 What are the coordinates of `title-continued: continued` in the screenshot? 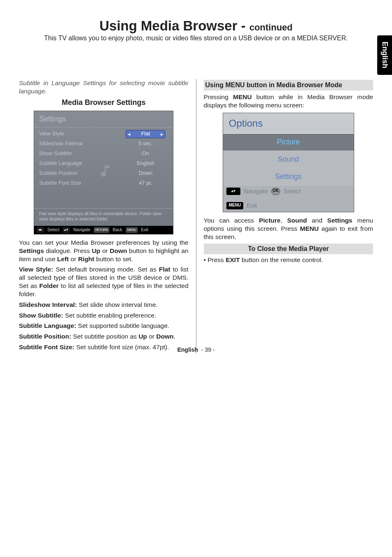 It's located at (271, 27).